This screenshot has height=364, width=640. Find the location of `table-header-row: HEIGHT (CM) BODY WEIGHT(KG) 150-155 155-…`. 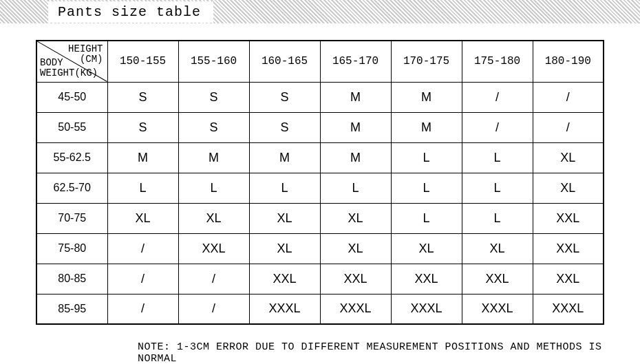

table-header-row: HEIGHT (CM) BODY WEIGHT(KG) 150-155 155-… is located at coordinates (320, 61).